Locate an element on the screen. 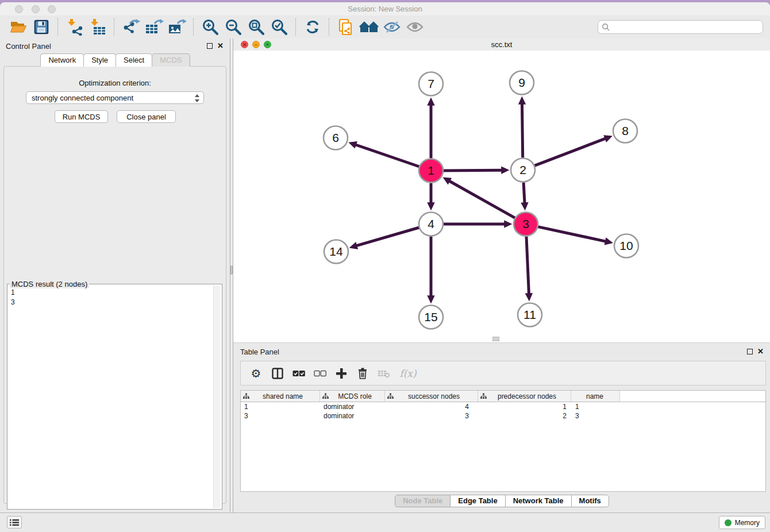 The height and width of the screenshot is (532, 770). column-header-successor-nodes: successor nodes is located at coordinates (432, 396).